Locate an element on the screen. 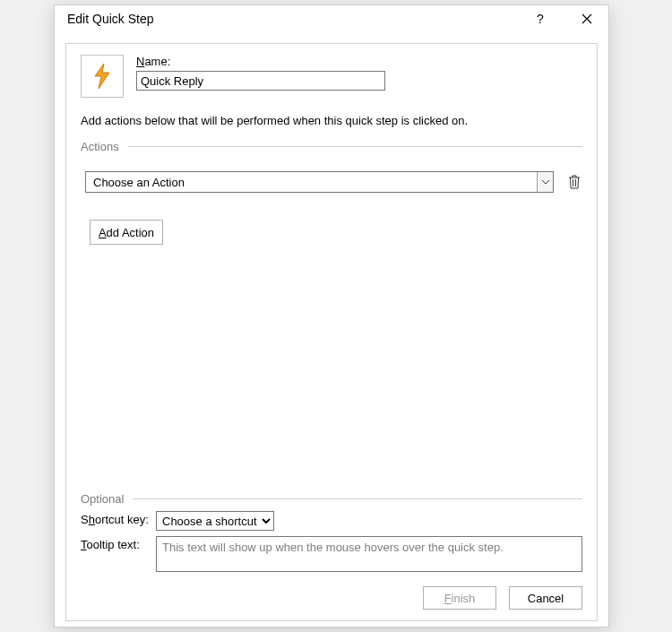  chevron-down-icon is located at coordinates (546, 183).